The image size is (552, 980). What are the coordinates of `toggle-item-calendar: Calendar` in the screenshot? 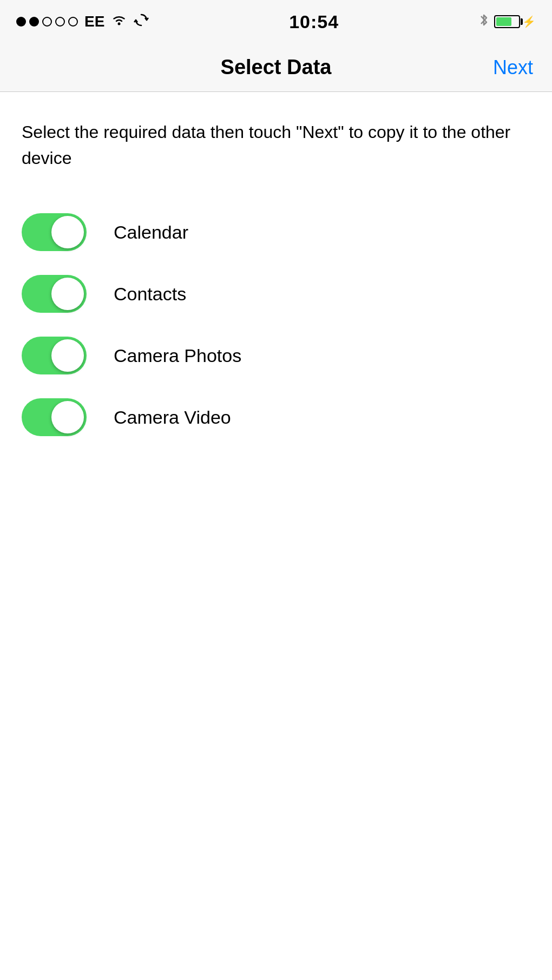 It's located at (276, 232).